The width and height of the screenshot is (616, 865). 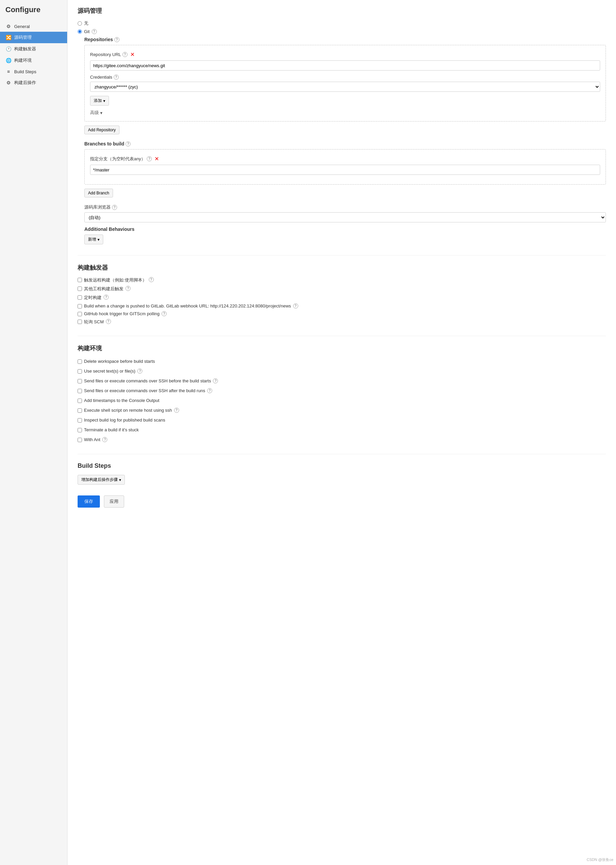 I want to click on env-ssh-after-checkbox, so click(x=80, y=391).